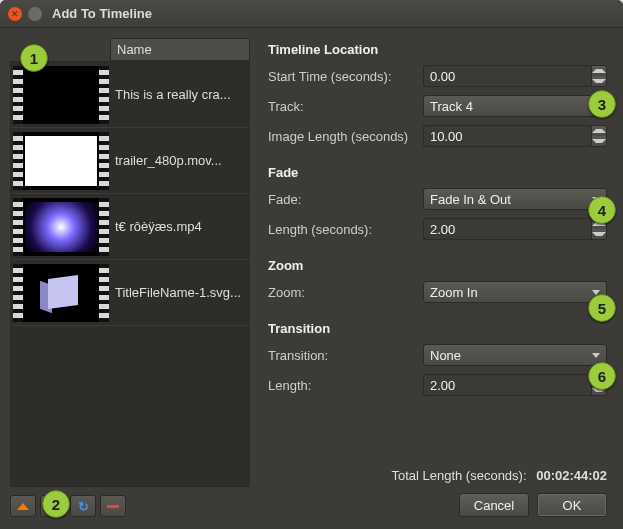  I want to click on transition-select: None, so click(515, 355).